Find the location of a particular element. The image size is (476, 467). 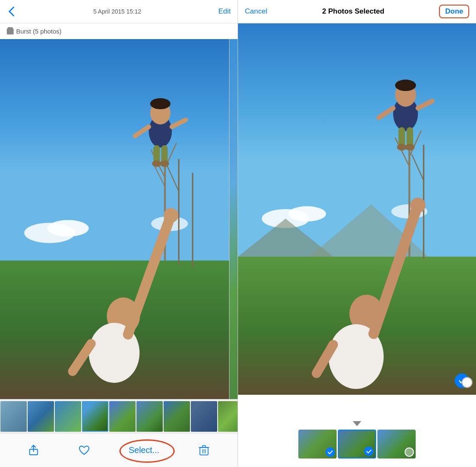

next-photo-peek is located at coordinates (233, 219).